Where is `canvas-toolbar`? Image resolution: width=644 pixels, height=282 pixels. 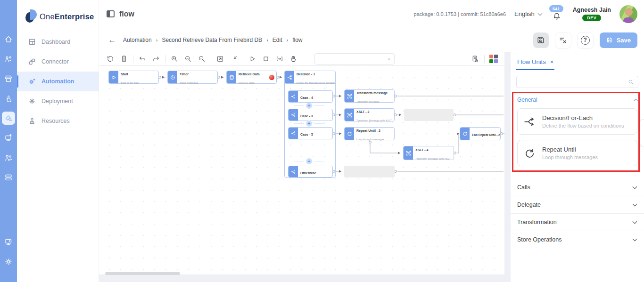 canvas-toolbar is located at coordinates (302, 59).